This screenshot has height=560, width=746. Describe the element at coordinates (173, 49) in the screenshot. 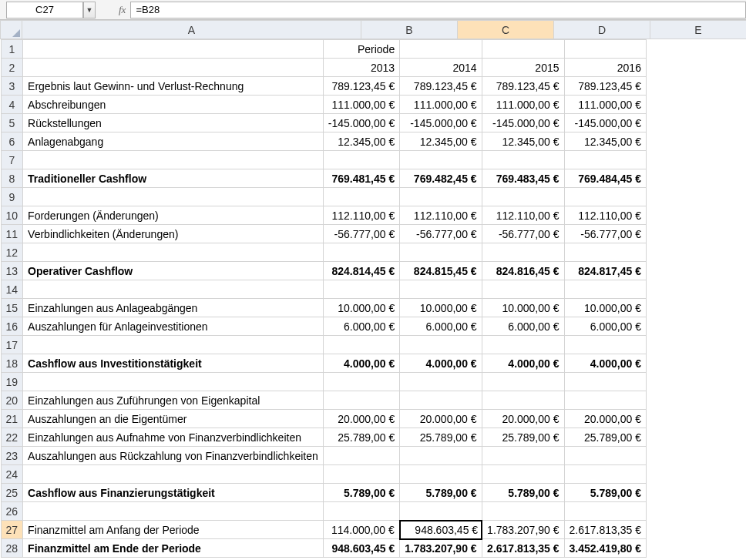

I see `cell-A1` at that location.